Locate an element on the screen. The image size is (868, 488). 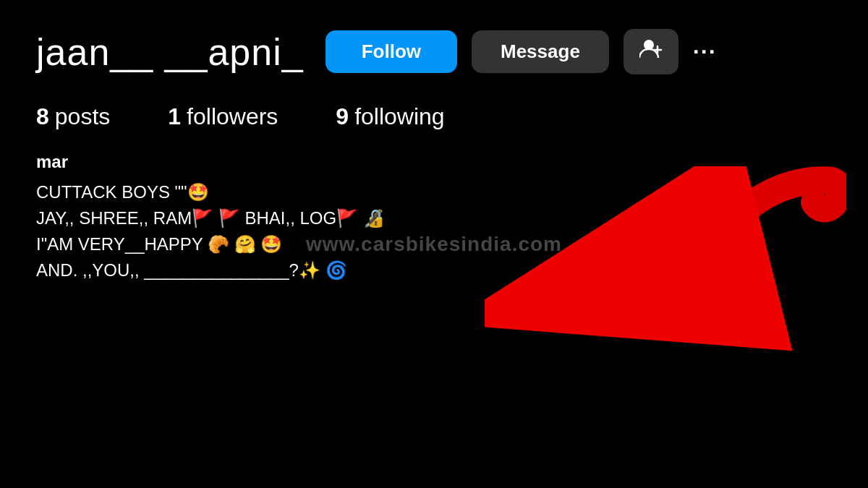
username: jaan__ __apni_ is located at coordinates (170, 52).